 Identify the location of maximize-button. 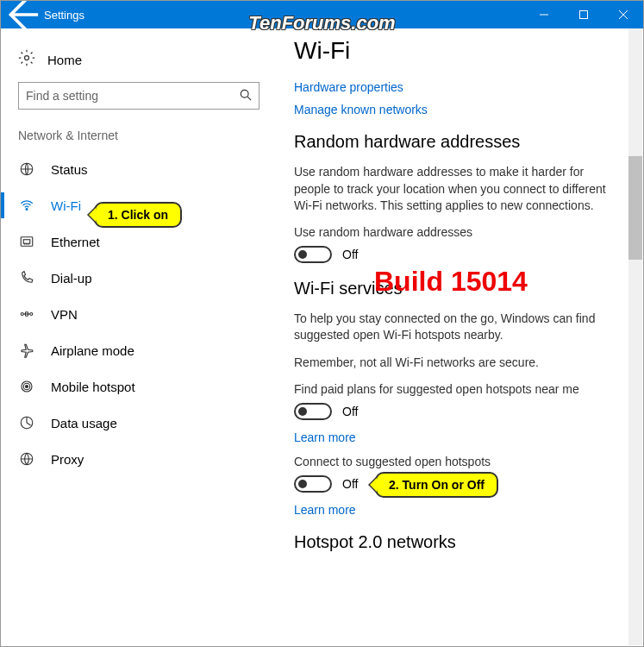
(584, 15).